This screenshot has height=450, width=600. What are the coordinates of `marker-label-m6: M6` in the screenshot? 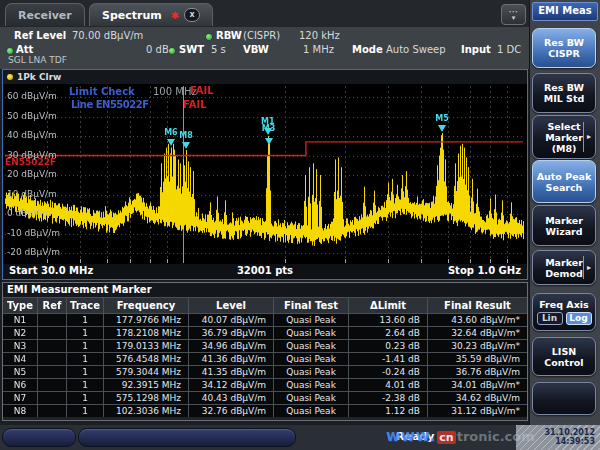 It's located at (171, 132).